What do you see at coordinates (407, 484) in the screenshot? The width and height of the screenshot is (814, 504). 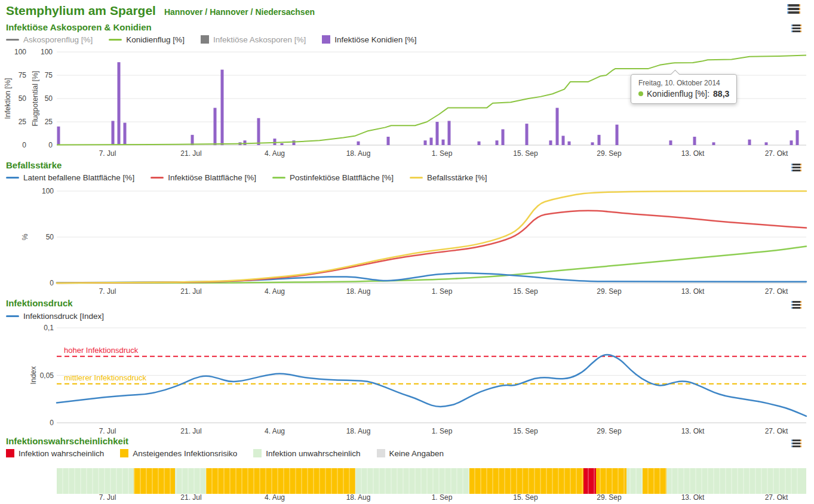 I see `wahrscheinlichkeit-band: 7. Jul21. Jul4. Aug18. Aug1. Sep15. Sep2…` at bounding box center [407, 484].